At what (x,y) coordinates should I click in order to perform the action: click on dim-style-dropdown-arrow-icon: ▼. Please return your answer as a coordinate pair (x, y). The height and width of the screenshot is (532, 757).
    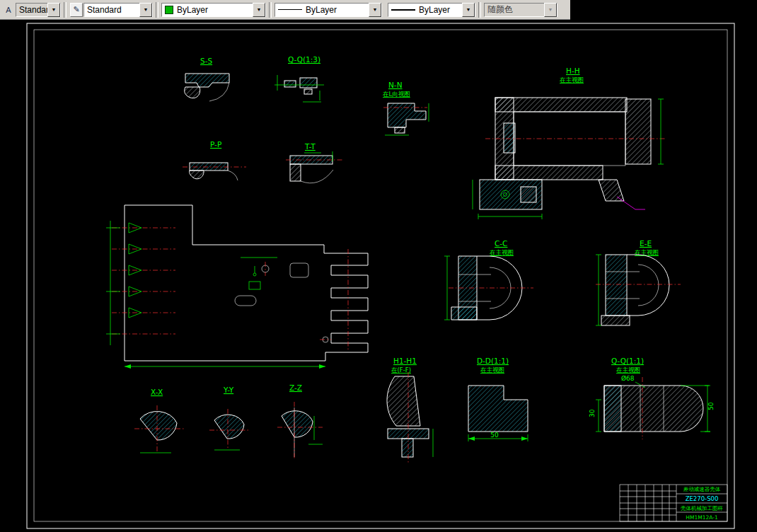
    Looking at the image, I should click on (146, 10).